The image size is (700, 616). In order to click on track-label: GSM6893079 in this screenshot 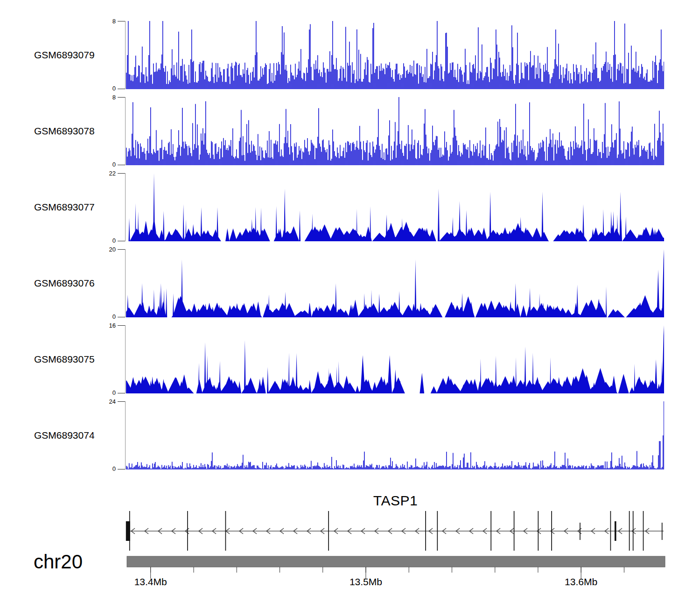, I will do `click(64, 55)`.